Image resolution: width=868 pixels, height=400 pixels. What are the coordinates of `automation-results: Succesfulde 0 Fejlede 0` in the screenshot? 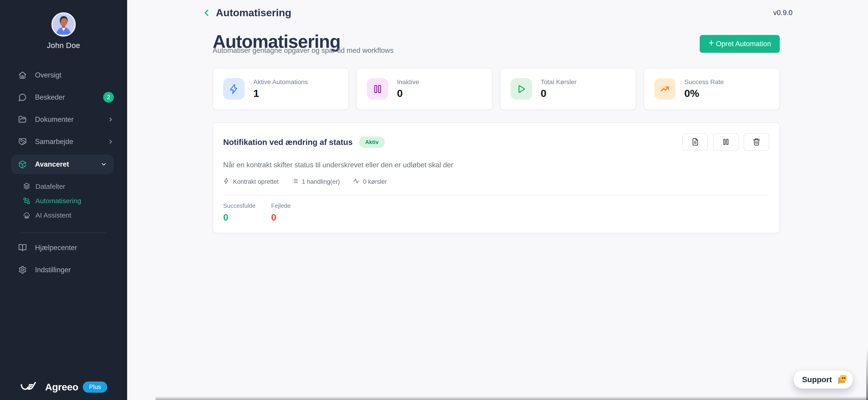 It's located at (496, 213).